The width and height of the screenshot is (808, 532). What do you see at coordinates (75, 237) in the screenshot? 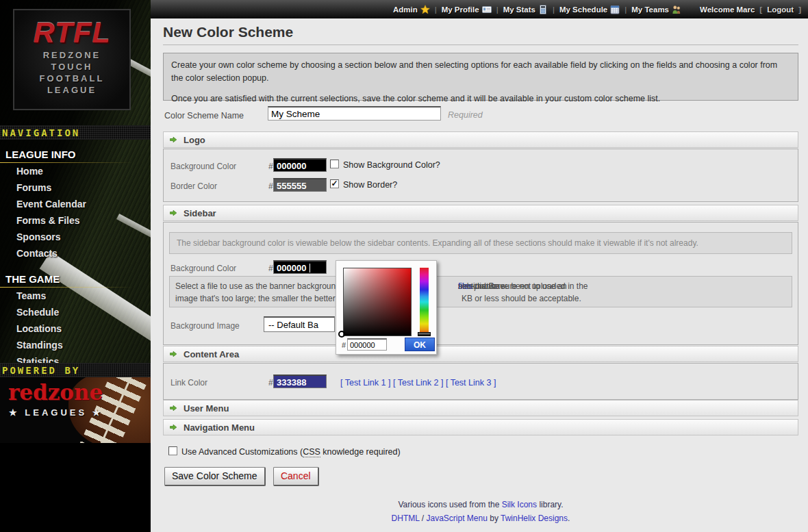
I see `sidebar-item-sponsors: Sponsors` at bounding box center [75, 237].